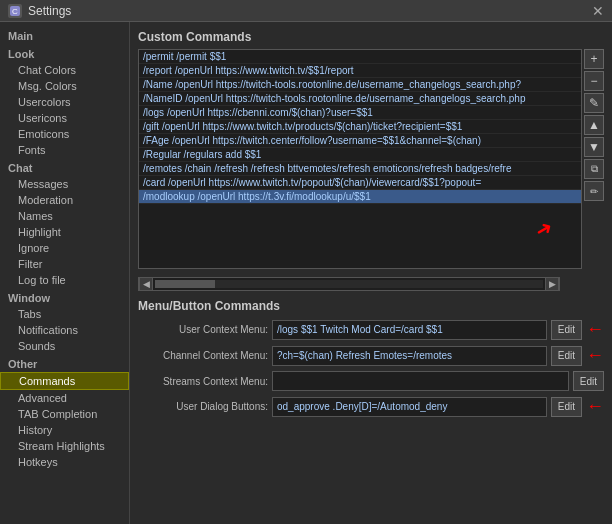 The width and height of the screenshot is (612, 524). Describe the element at coordinates (594, 125) in the screenshot. I see `move-up-button: ▲` at that location.